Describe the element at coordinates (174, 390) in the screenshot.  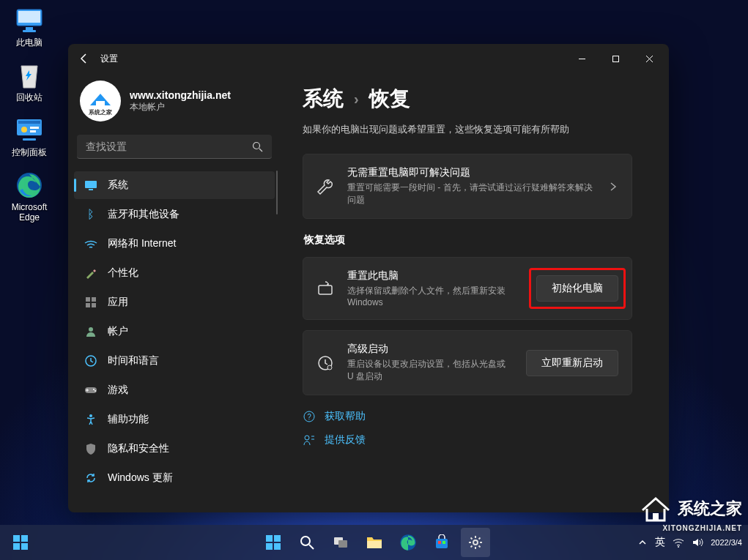
I see `nav-item-gaming: 游戏` at that location.